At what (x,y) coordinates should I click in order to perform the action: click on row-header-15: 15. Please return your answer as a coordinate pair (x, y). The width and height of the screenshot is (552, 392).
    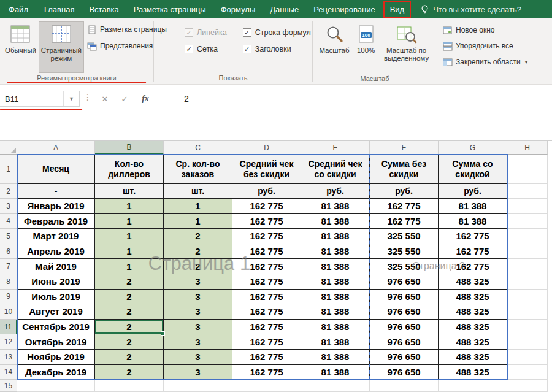
    Looking at the image, I should click on (9, 386).